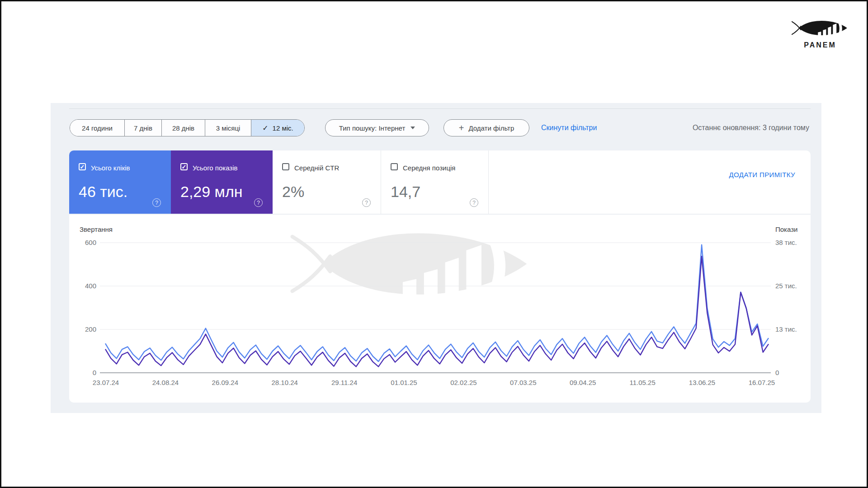 This screenshot has width=868, height=488. What do you see at coordinates (143, 128) in the screenshot?
I see `range-7d-label: 7 днів` at bounding box center [143, 128].